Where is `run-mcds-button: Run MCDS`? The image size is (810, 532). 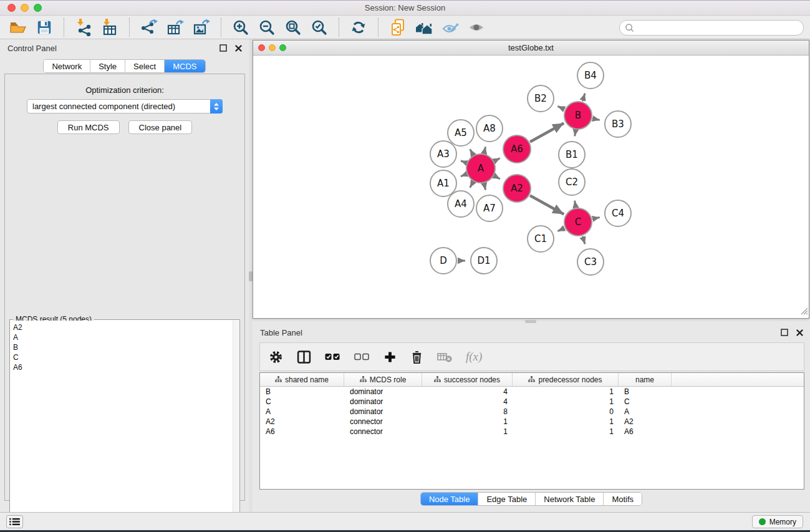 run-mcds-button: Run MCDS is located at coordinates (89, 127).